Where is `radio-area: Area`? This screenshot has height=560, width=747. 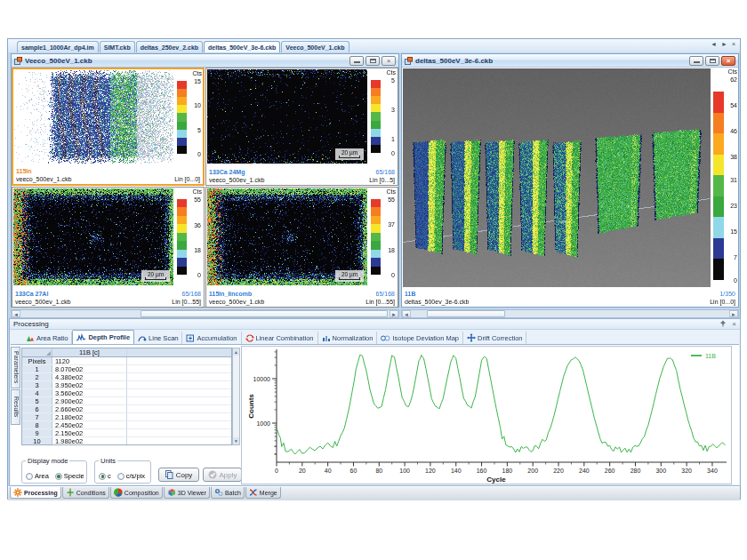 radio-area: Area is located at coordinates (37, 476).